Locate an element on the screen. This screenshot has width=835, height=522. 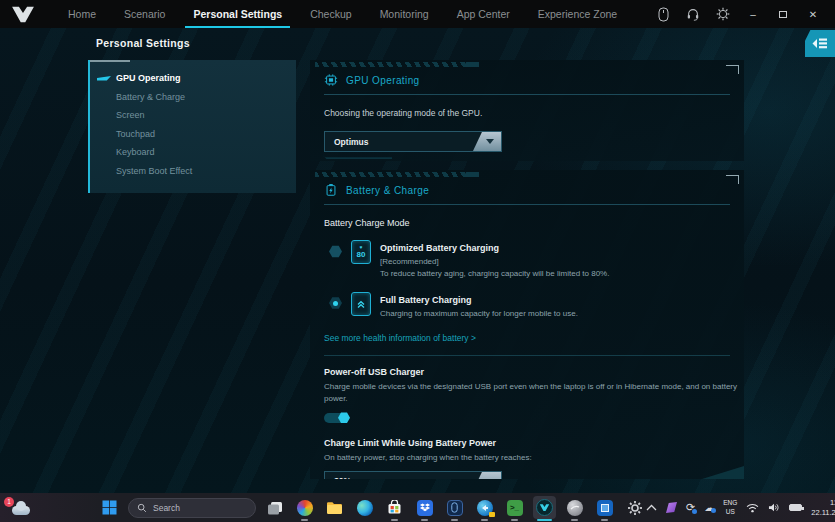
file-explorer-icon is located at coordinates (334, 508).